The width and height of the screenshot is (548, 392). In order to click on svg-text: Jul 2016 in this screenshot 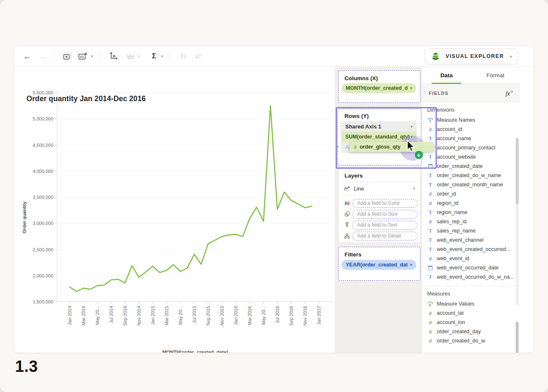, I will do `click(277, 315)`.